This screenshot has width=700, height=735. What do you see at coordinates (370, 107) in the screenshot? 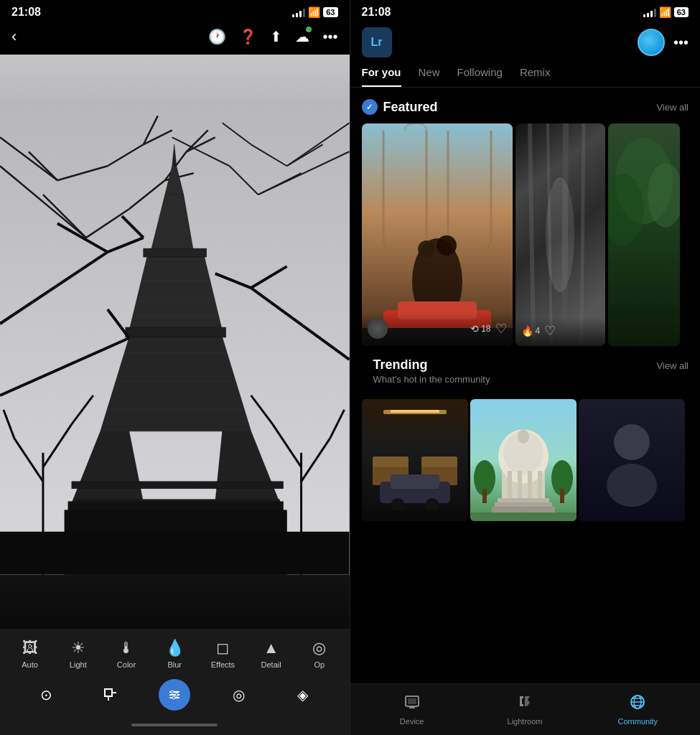
I see `featured-badge-icon: ✓` at bounding box center [370, 107].